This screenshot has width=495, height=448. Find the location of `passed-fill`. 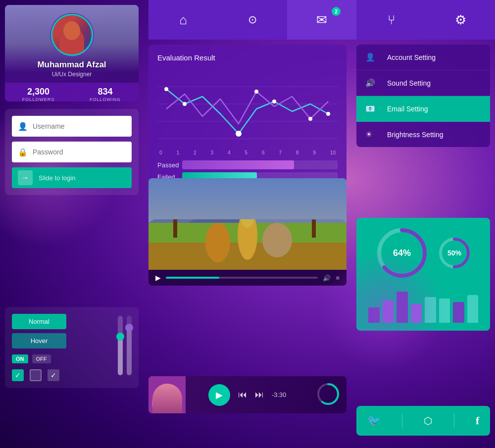

passed-fill is located at coordinates (238, 165).